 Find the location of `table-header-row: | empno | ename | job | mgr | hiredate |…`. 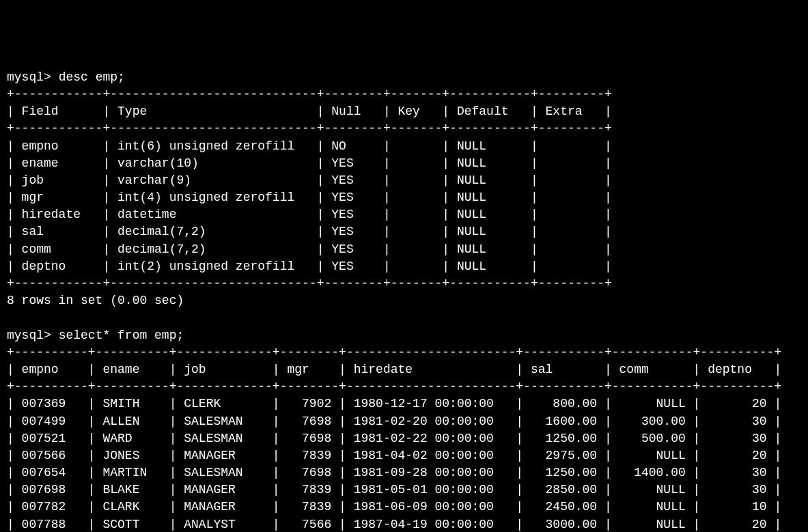

table-header-row: | empno | ename | job | mgr | hiredate |… is located at coordinates (394, 369).